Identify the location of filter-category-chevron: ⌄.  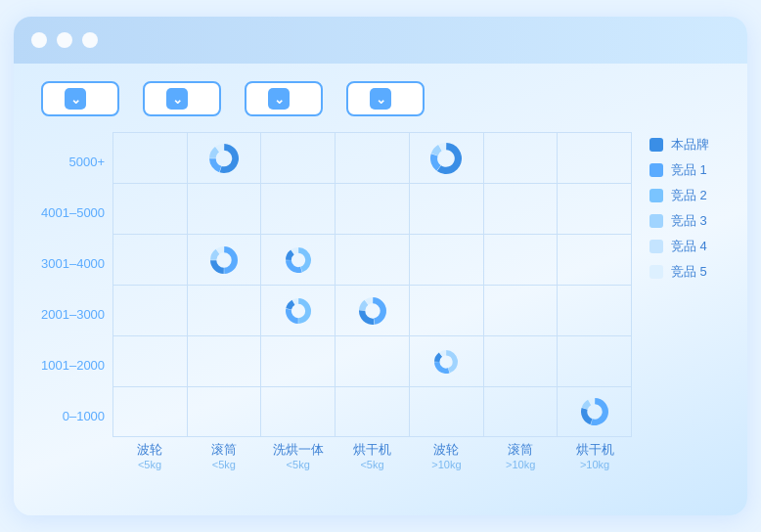
(75, 99).